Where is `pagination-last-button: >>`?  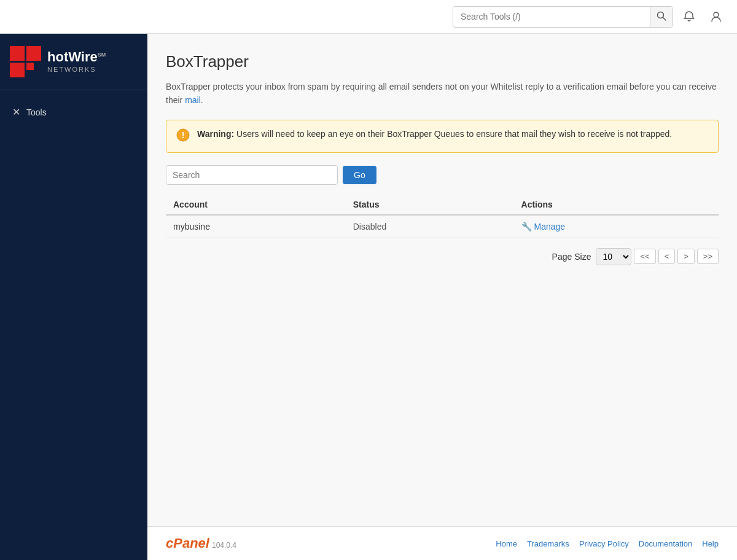
pagination-last-button: >> is located at coordinates (708, 257).